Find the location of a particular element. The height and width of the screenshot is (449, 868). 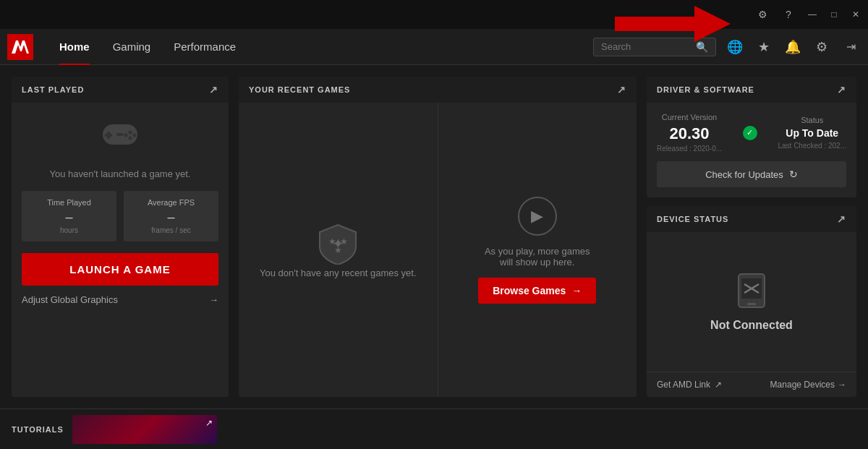

not-connected-text: Not Connected is located at coordinates (752, 325).